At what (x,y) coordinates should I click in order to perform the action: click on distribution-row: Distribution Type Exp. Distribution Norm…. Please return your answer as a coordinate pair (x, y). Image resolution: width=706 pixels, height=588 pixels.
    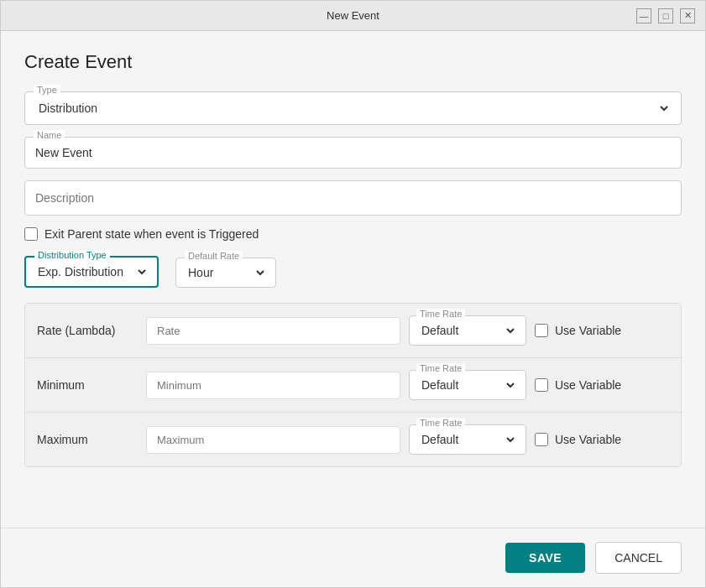
    Looking at the image, I should click on (353, 272).